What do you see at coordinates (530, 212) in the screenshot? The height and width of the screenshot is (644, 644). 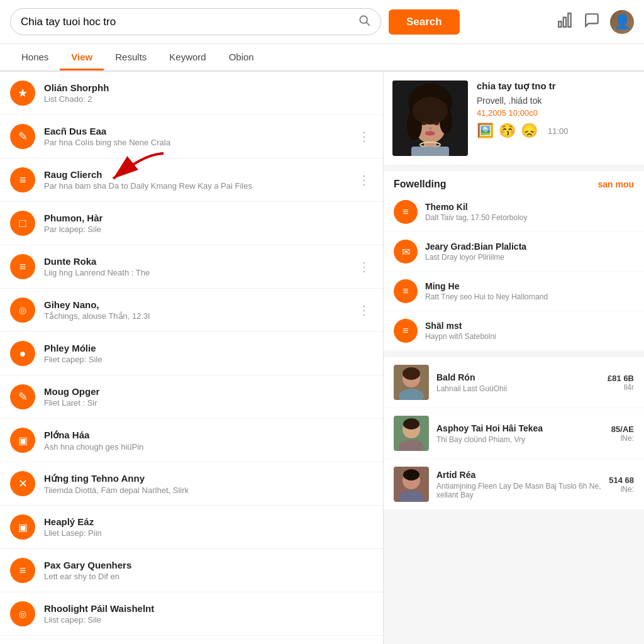 I see `following-content: Themo Kil Dalt Taiv tag, 17.50 Fetorbolo…` at bounding box center [530, 212].